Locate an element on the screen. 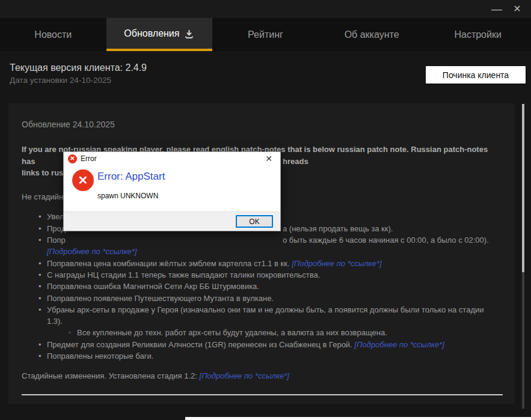  list-item: Поправлены некоторые баги. is located at coordinates (274, 356).